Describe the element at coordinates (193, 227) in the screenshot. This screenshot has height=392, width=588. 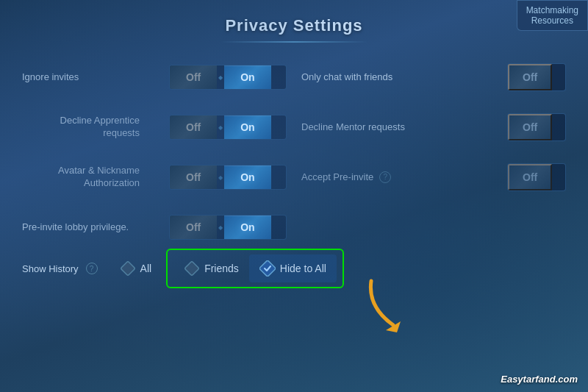
I see `pre-invite-lobby-off-btn: Off` at that location.